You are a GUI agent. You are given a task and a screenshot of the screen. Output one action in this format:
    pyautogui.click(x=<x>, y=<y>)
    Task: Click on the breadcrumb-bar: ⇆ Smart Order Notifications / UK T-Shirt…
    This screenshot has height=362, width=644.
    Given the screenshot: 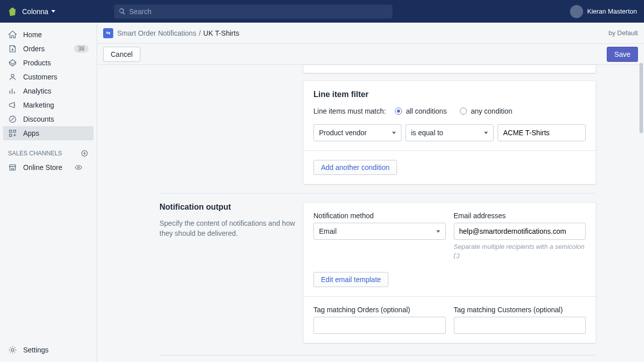 What is the action you would take?
    pyautogui.click(x=370, y=33)
    